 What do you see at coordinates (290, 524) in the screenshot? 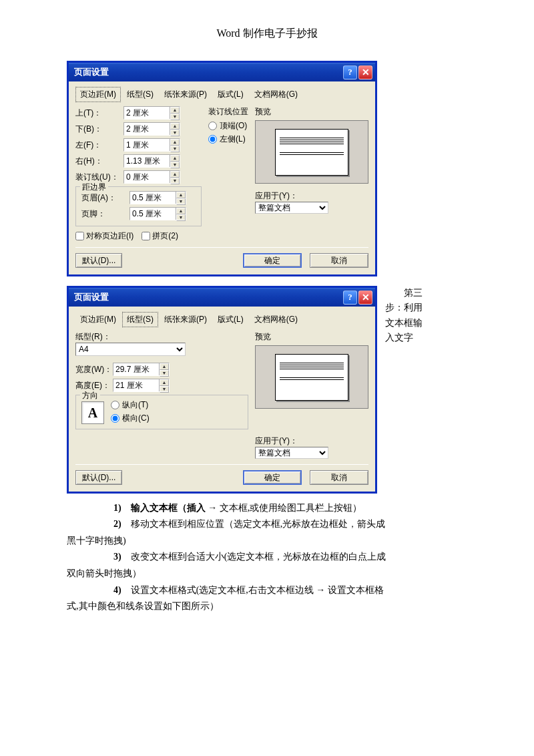
I see `step-2: 2)2) 移动文本框到相应位置（选定文本框,光标放在边框处，箭头成 移动文本框到…` at bounding box center [290, 524].